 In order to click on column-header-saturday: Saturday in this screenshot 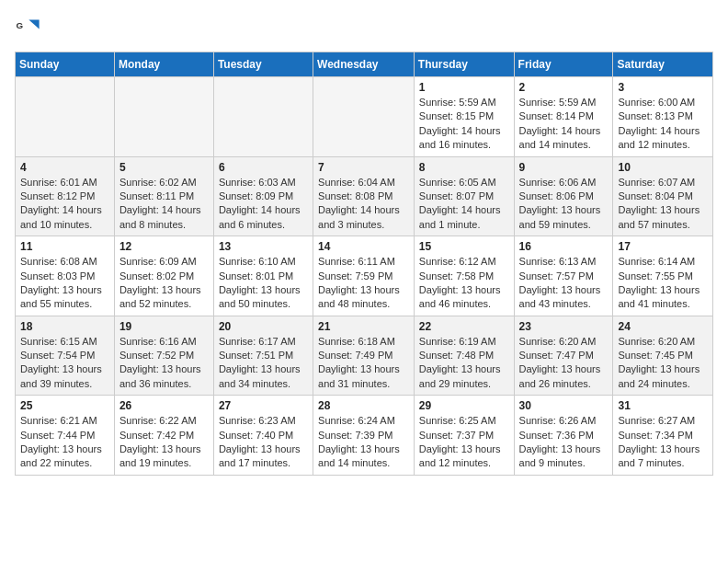, I will do `click(664, 64)`.